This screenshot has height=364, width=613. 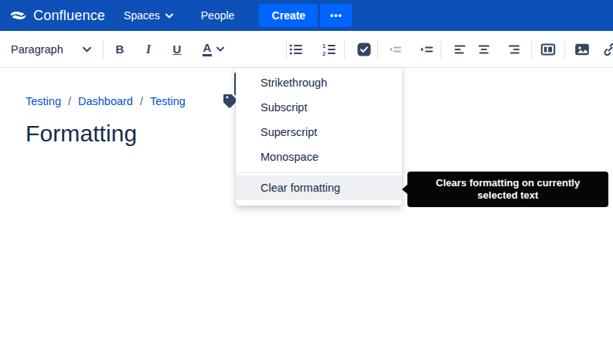 I want to click on confluence-logo-icon, so click(x=19, y=15).